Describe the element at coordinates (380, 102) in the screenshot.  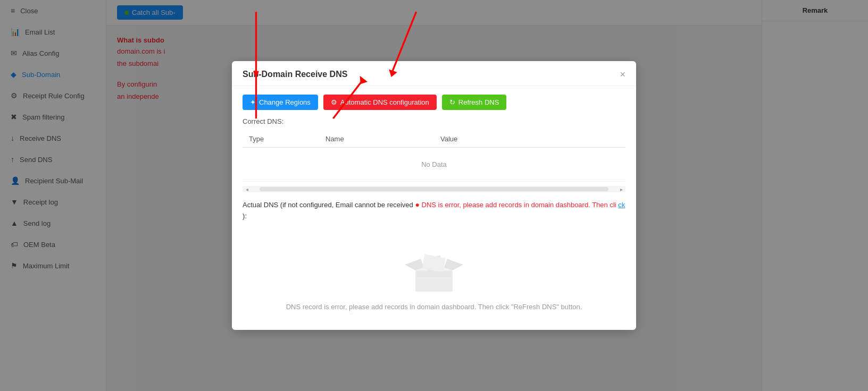
I see `automatic-dns-button: ⚙ Automatic DNS configuration` at that location.